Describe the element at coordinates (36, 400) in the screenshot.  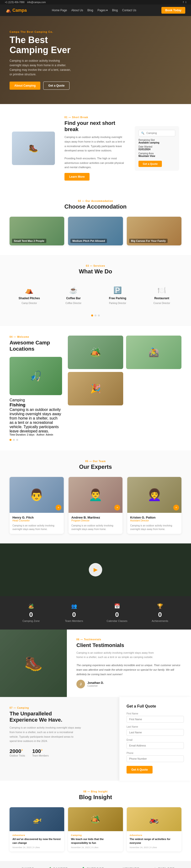
I see `featured-tag: Camping` at that location.